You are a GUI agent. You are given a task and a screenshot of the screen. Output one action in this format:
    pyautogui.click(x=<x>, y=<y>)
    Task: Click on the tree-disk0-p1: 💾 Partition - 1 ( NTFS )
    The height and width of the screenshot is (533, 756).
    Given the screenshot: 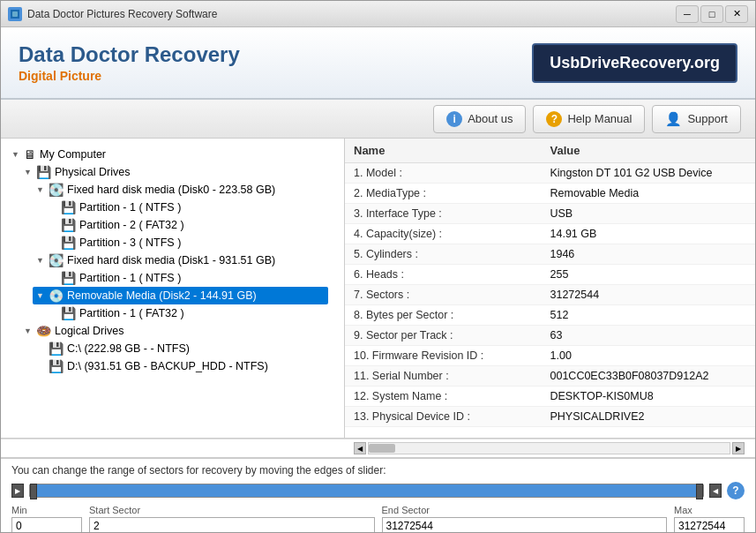 What is the action you would take?
    pyautogui.click(x=187, y=207)
    